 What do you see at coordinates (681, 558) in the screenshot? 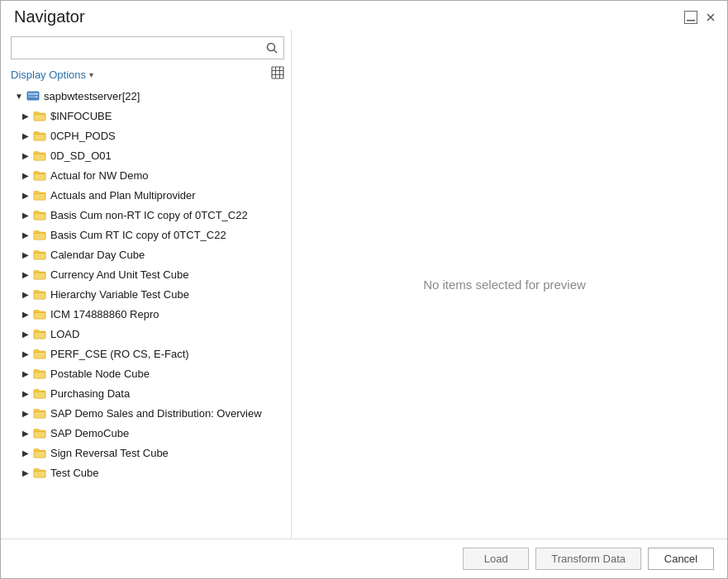
I see `cancel-button: Cancel` at bounding box center [681, 558].